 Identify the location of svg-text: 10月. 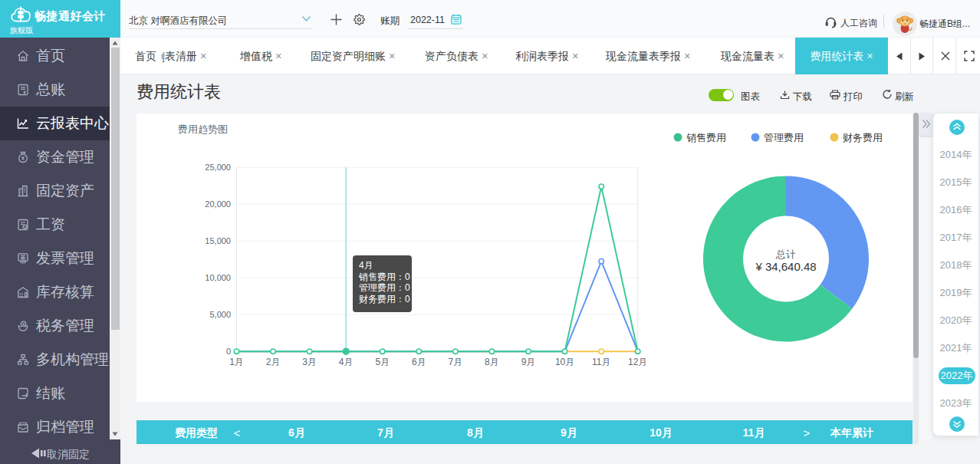
(564, 362).